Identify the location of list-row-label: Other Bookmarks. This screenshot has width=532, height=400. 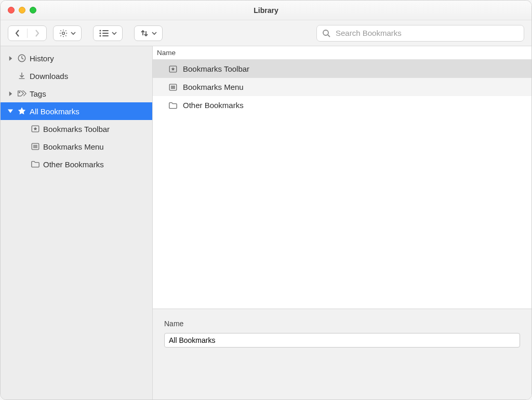
(213, 105).